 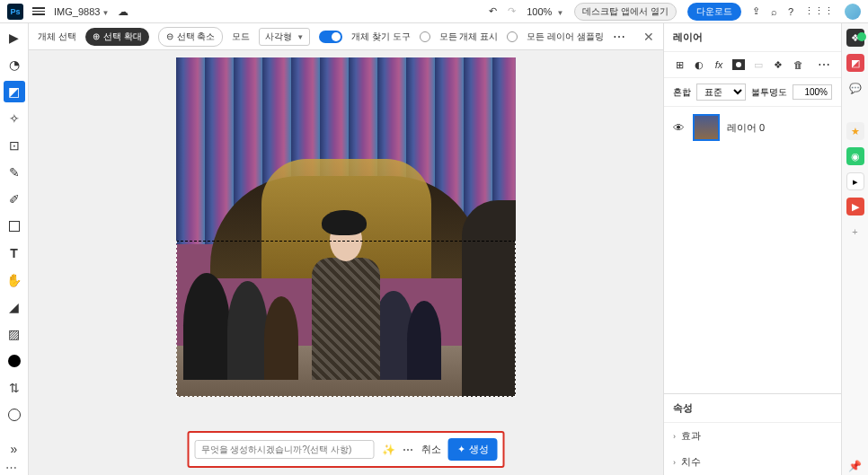 What do you see at coordinates (14, 250) in the screenshot?
I see `tool-palette: ▶ ◔ ◩ ✧ ⊡ ✎ ✐ T ✋ ◢ ▨ ⇅ » ⋯` at bounding box center [14, 250].